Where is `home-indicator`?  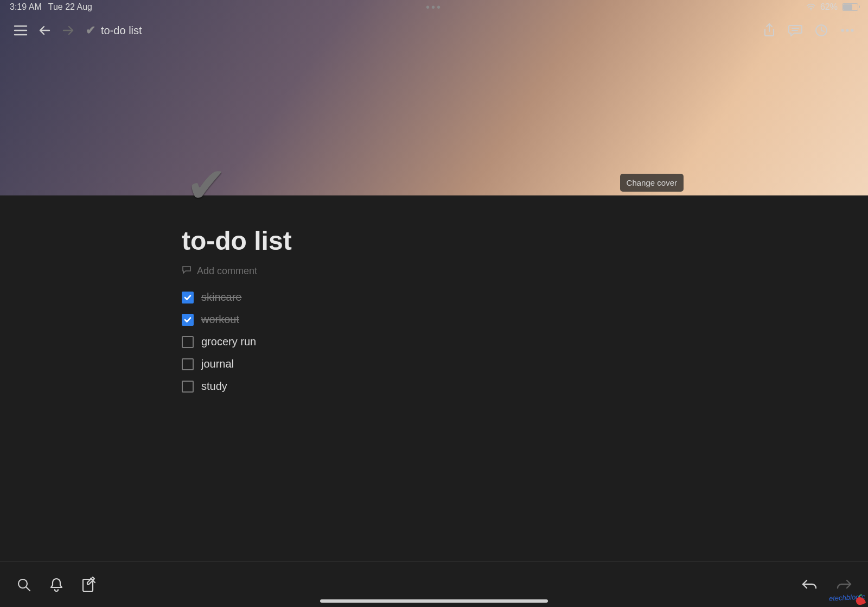
home-indicator is located at coordinates (434, 601).